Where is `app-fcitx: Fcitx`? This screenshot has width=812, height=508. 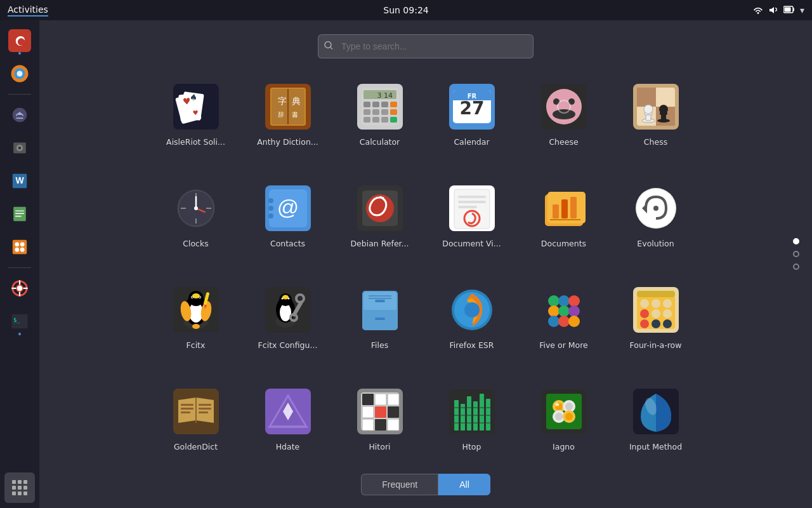
app-fcitx: Fcitx is located at coordinates (195, 324).